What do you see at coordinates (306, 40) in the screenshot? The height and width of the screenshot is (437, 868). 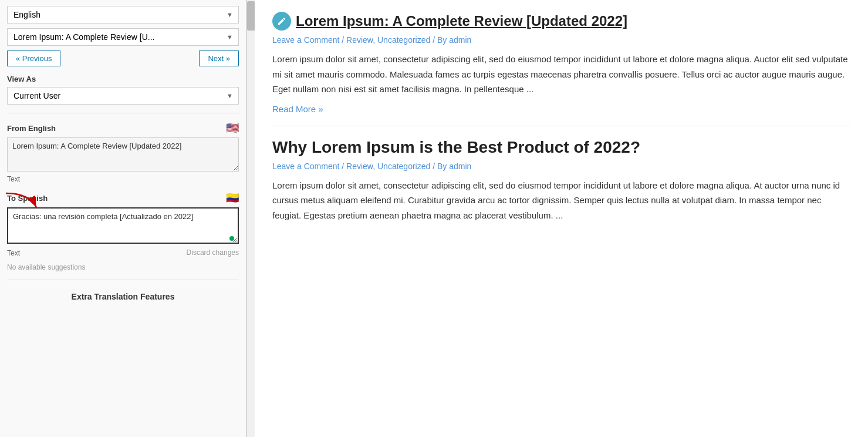 I see `post-1-leave-comment: Leave a Comment` at bounding box center [306, 40].